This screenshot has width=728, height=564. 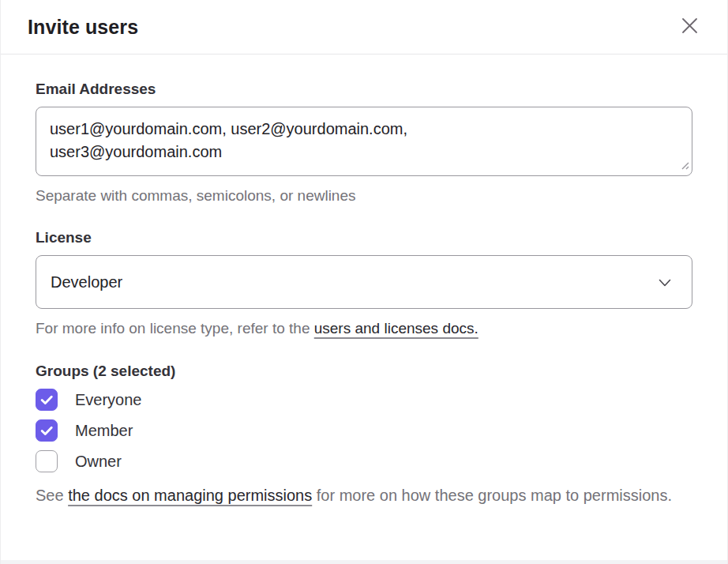 What do you see at coordinates (364, 282) in the screenshot?
I see `license-select: Developer` at bounding box center [364, 282].